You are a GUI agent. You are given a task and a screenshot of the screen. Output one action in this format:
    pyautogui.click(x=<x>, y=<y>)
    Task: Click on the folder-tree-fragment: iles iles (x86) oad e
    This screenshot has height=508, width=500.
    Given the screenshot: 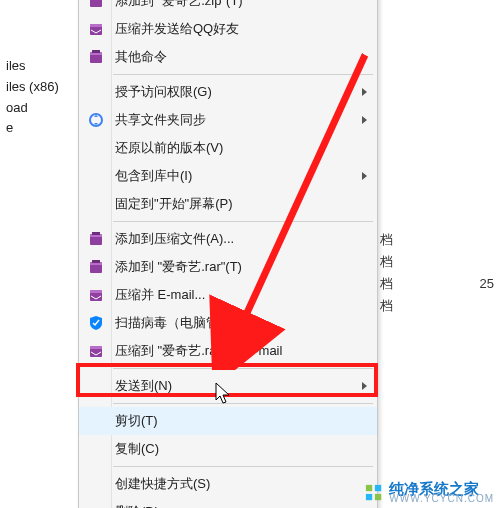 What is the action you would take?
    pyautogui.click(x=35, y=98)
    